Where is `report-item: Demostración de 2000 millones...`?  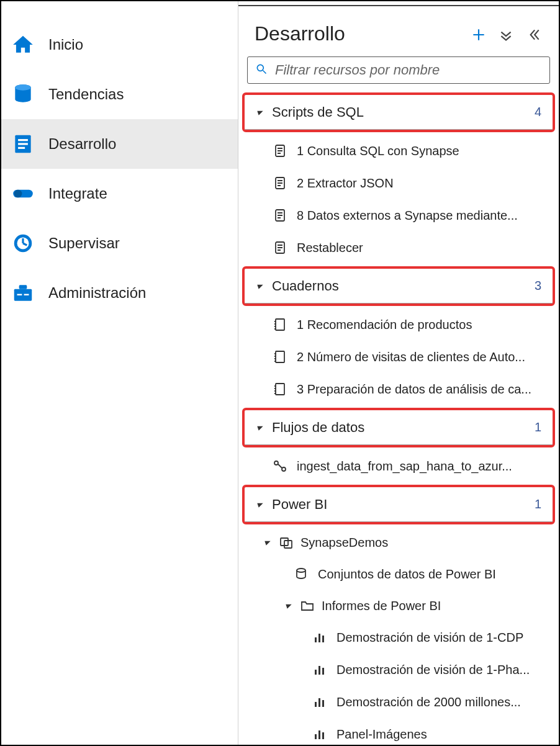
report-item: Demostración de 2000 millones... is located at coordinates (399, 702).